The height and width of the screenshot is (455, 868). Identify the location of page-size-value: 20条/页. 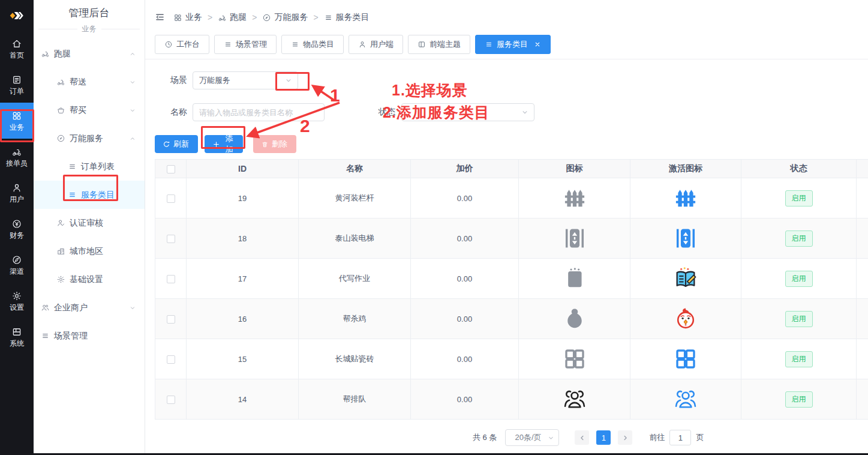
(528, 438).